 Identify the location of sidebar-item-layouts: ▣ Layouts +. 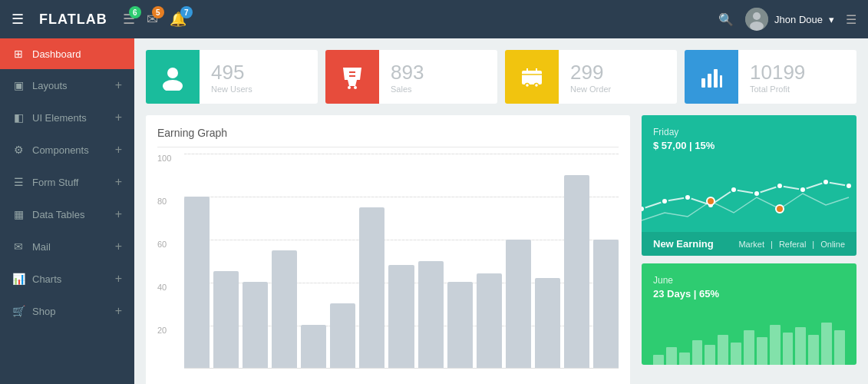
(68, 85).